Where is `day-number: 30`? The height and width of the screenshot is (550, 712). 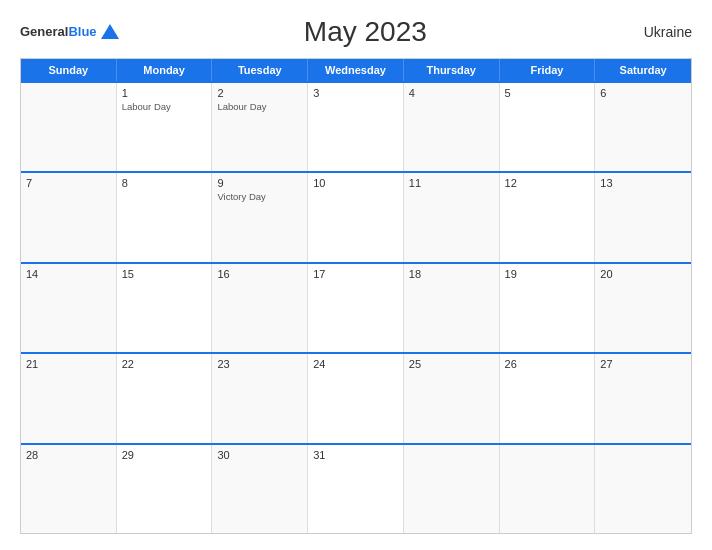 day-number: 30 is located at coordinates (260, 455).